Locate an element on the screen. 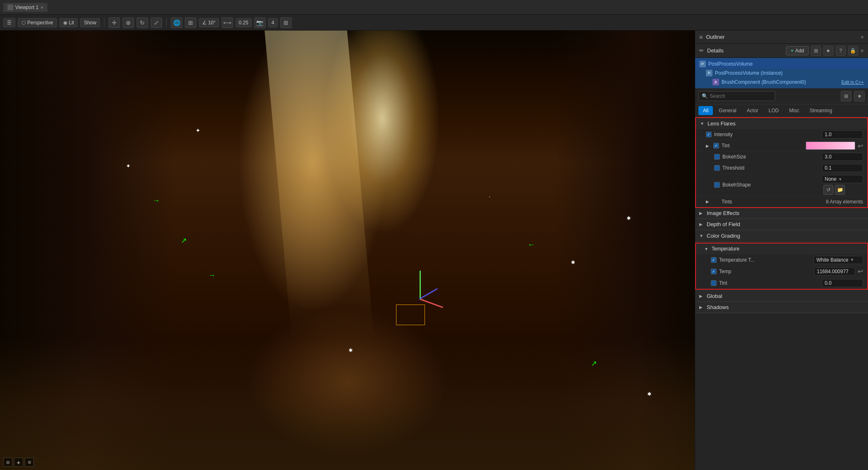  bokeh-shape-select: None ▼ is located at coordinates (842, 179).